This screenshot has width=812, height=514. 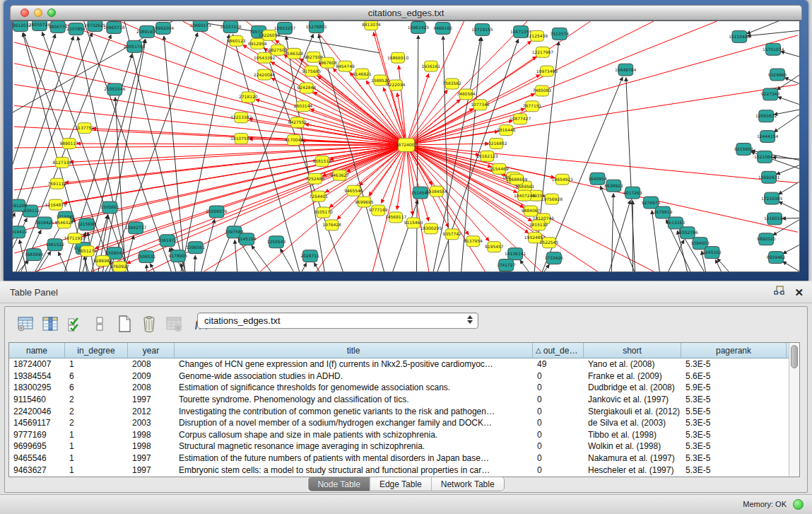 What do you see at coordinates (543, 90) in the screenshot?
I see `graph-node-yellow: 7485083` at bounding box center [543, 90].